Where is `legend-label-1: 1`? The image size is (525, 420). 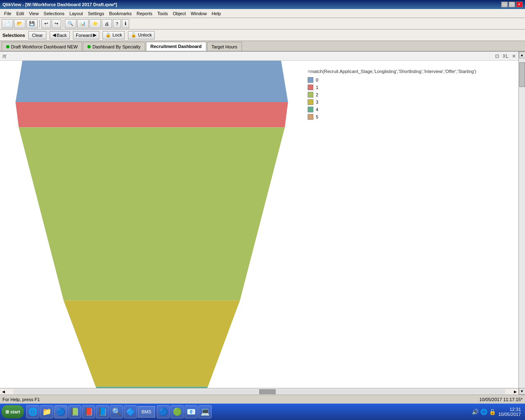
legend-label-1: 1 is located at coordinates (317, 87).